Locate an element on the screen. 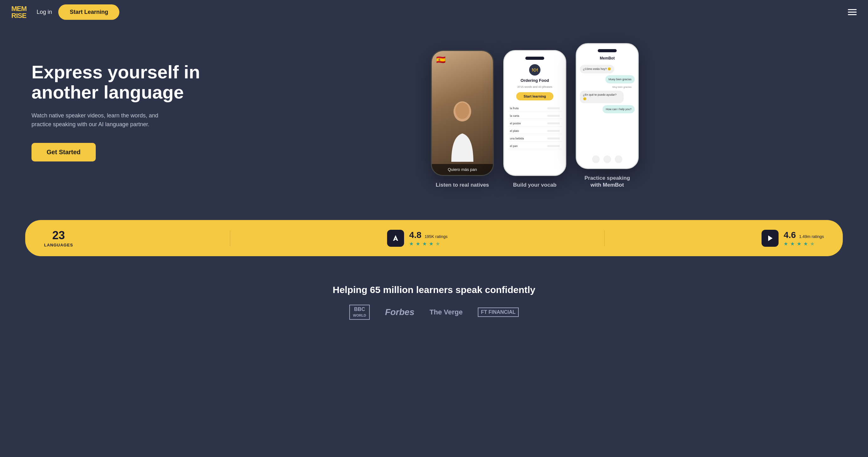 Image resolution: width=868 pixels, height=457 pixels. phone2-food-icon: 🍽 is located at coordinates (535, 70).